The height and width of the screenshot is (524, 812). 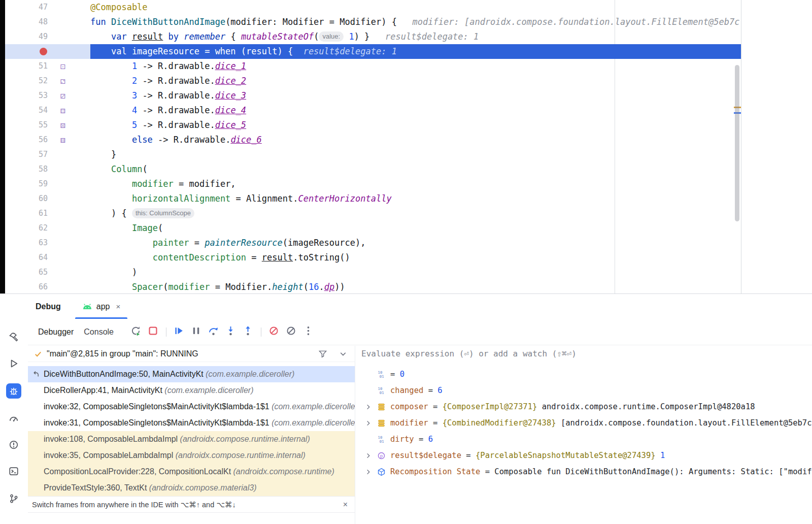 What do you see at coordinates (373, 7) in the screenshot?
I see `code-line-47: 47@Composable` at bounding box center [373, 7].